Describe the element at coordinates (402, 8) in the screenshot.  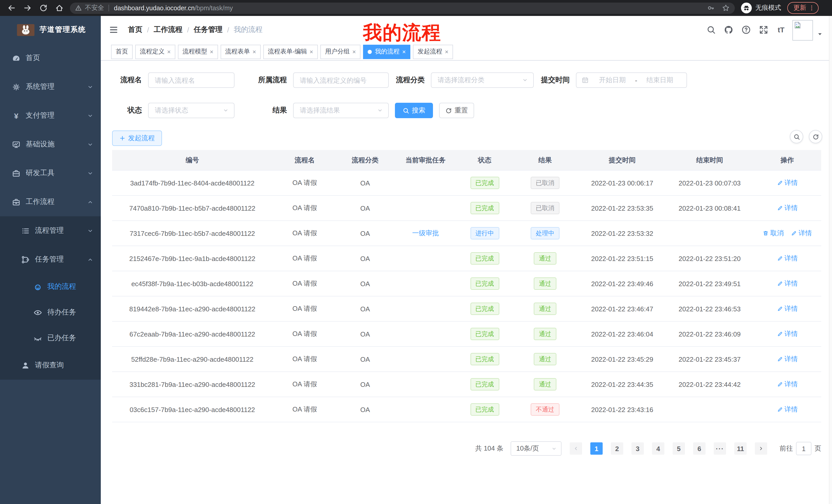
I see `address-bar: 不安全 dashboard.yudao.iocoder.cn/bpm/task/…` at that location.